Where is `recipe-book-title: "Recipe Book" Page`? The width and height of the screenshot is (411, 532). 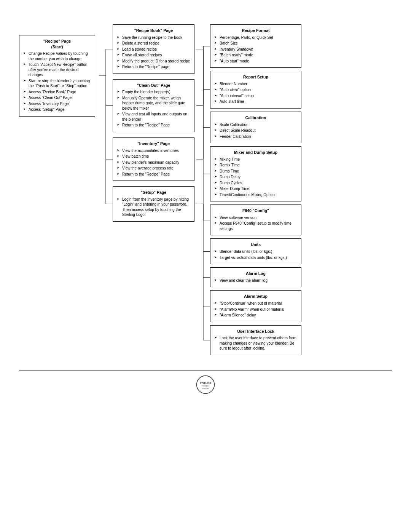
recipe-book-title: "Recipe Book" Page is located at coordinates (154, 30).